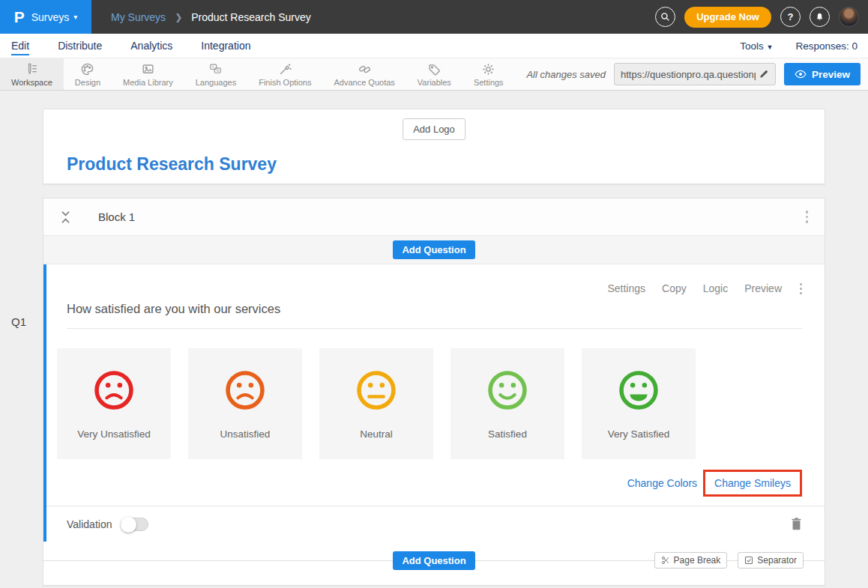 This screenshot has height=588, width=868. I want to click on smiley-neutral-icon, so click(376, 392).